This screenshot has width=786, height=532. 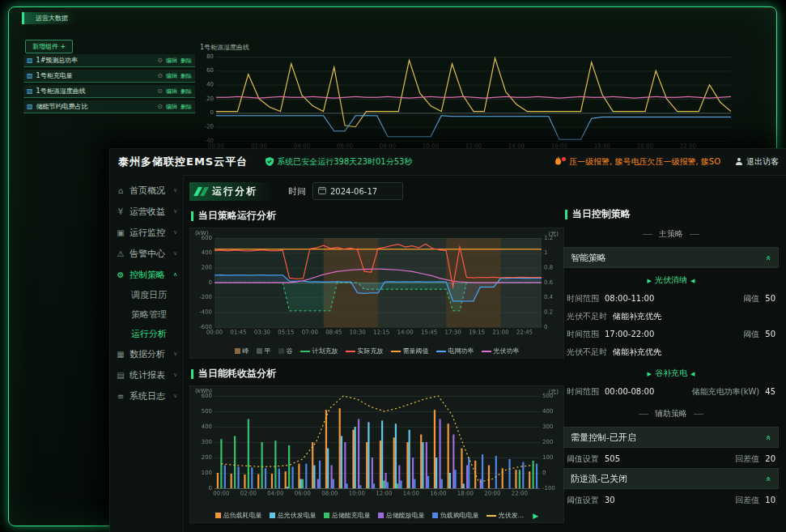 I want to click on kv-value: 50, so click(x=771, y=298).